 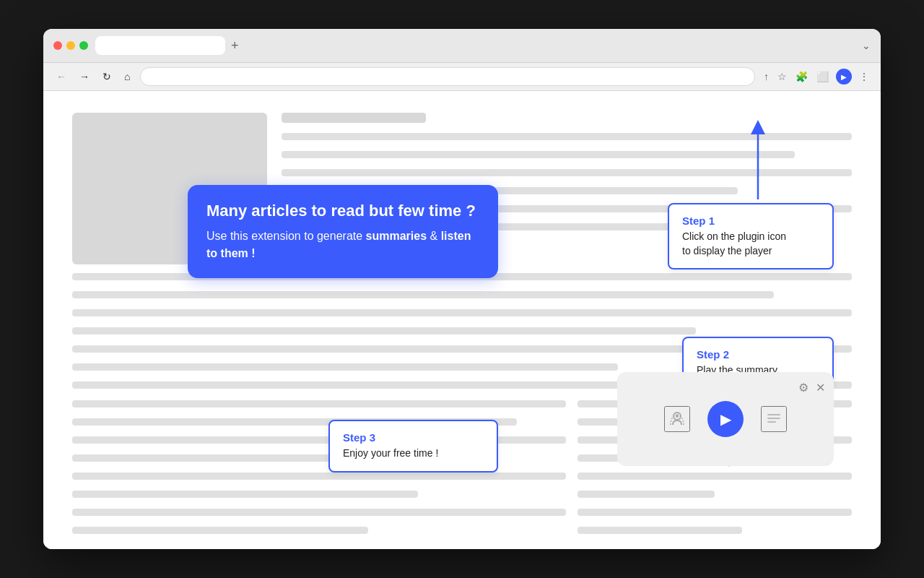 I want to click on promo-bubble: Many articles to read but few time ? Use…, so click(x=343, y=231).